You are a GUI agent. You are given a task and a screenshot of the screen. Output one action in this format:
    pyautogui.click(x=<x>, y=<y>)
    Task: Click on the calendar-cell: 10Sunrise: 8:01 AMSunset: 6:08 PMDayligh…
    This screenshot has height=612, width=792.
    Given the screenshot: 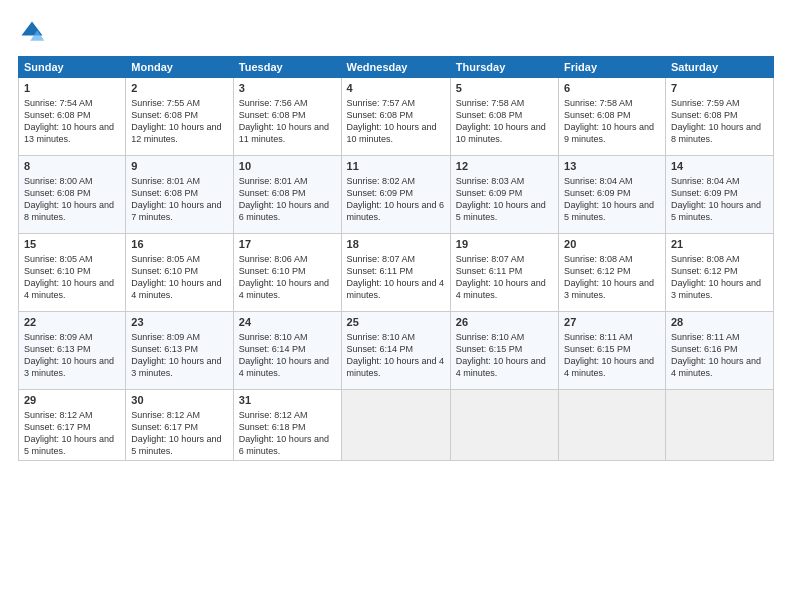 What is the action you would take?
    pyautogui.click(x=287, y=195)
    